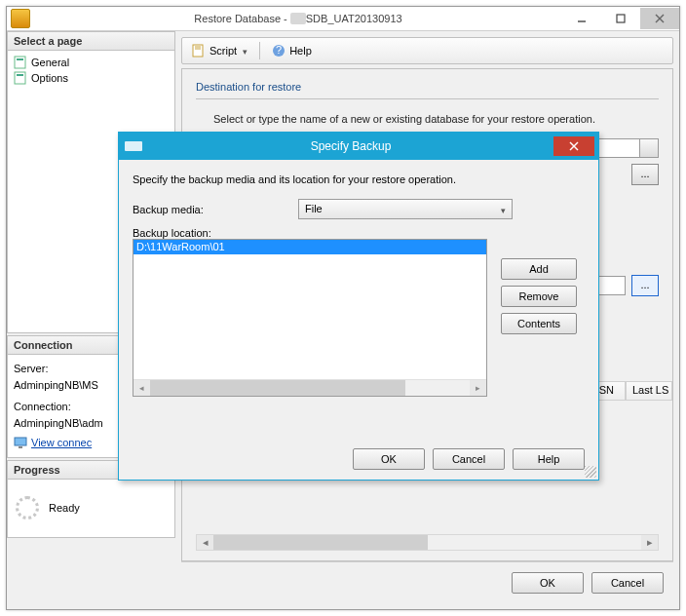  I want to click on modal-close-button, so click(574, 146).